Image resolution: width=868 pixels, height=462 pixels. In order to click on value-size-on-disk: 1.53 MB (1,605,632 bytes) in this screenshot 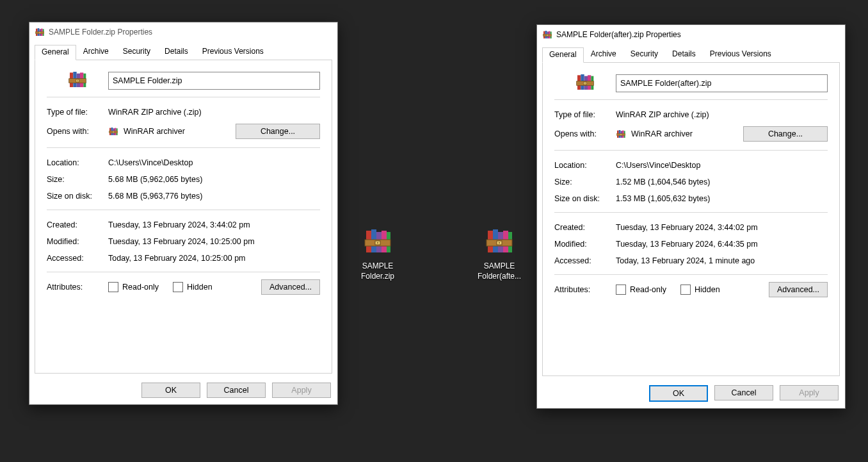, I will do `click(663, 199)`.